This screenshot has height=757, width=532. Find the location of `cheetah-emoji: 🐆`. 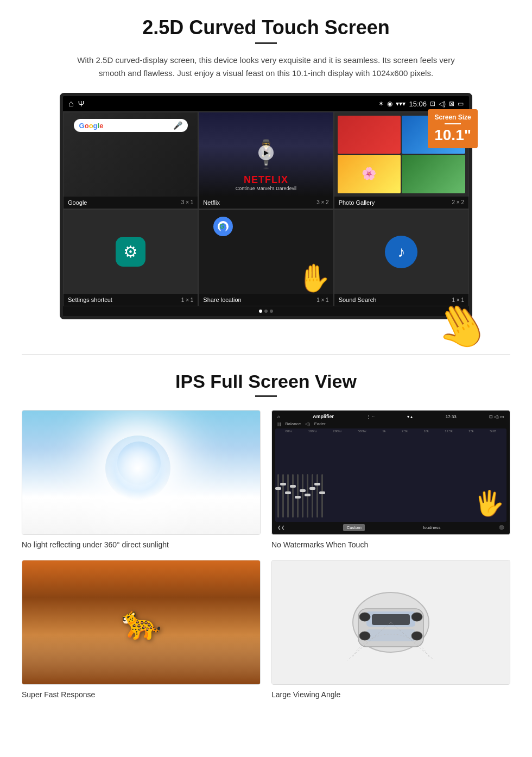

cheetah-emoji: 🐆 is located at coordinates (141, 622).